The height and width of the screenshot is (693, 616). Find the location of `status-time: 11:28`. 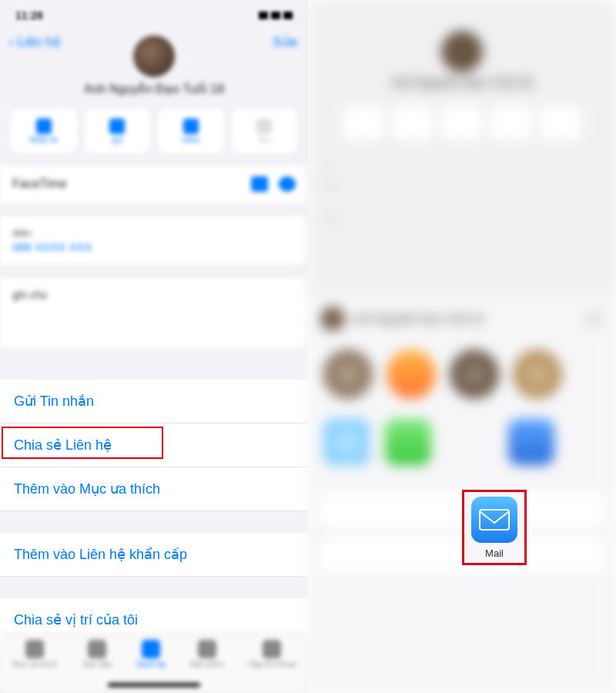

status-time: 11:28 is located at coordinates (29, 15).